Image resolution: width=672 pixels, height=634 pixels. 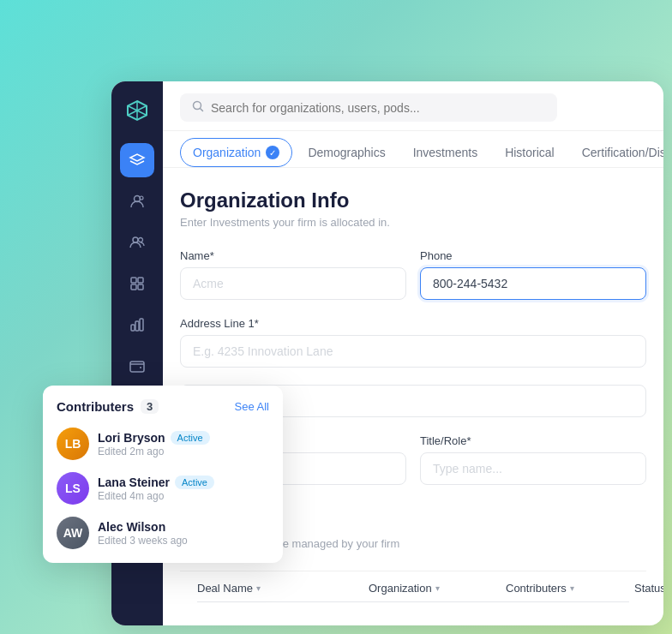 What do you see at coordinates (134, 482) in the screenshot?
I see `contributor-name-lana: Lana Steiner` at bounding box center [134, 482].